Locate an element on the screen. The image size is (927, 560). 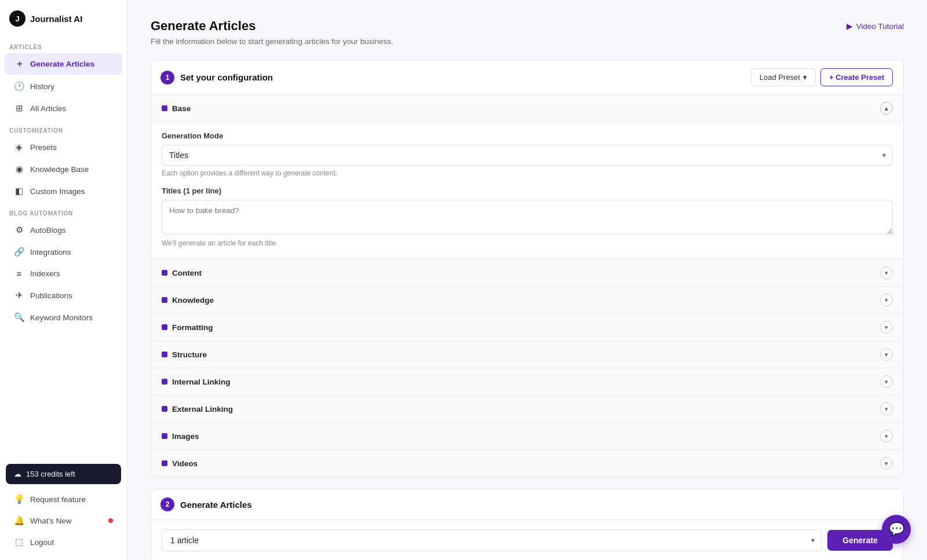
sidebar-item-label: All Articles is located at coordinates (48, 109).